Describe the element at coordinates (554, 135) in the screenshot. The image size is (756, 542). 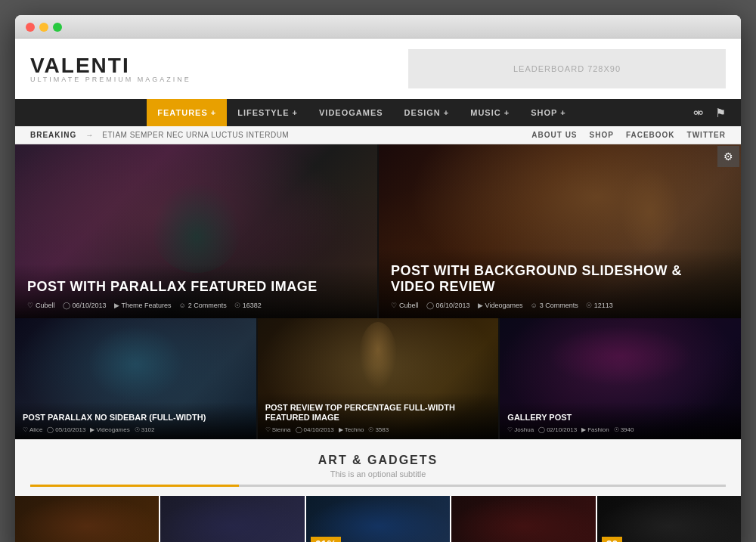
I see `breaking-link-about: ABOUT US` at that location.